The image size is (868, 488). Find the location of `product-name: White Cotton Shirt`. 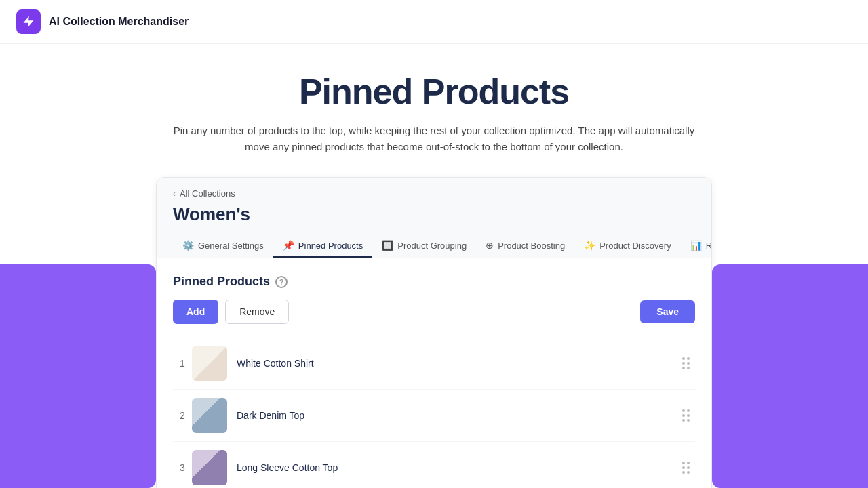

product-name: White Cotton Shirt is located at coordinates (457, 363).